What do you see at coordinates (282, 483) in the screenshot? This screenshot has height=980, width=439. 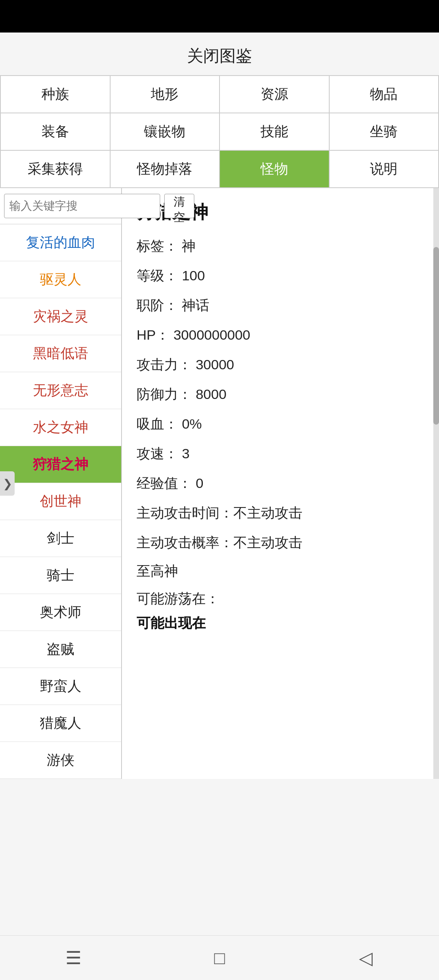 I see `stat-exp: 经验值： 0` at bounding box center [282, 483].